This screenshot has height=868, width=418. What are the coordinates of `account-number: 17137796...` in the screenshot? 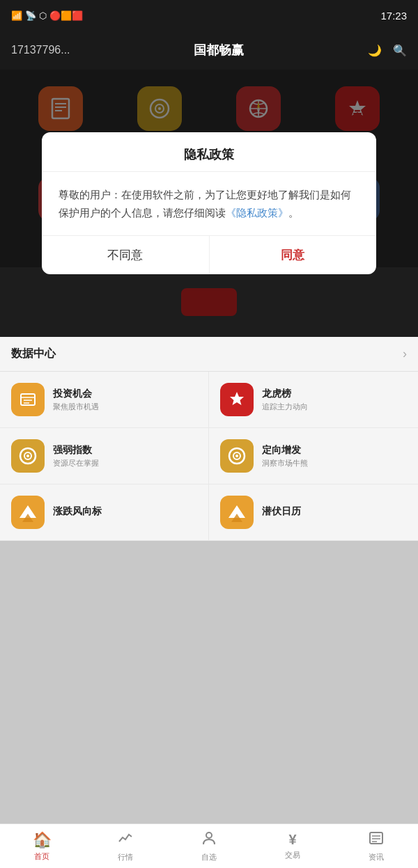 It's located at (40, 50).